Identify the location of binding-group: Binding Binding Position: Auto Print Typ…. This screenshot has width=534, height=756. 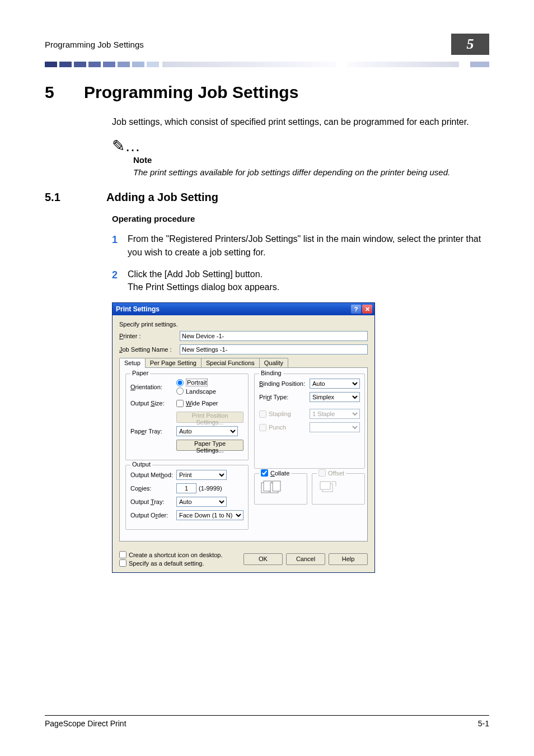
(310, 421).